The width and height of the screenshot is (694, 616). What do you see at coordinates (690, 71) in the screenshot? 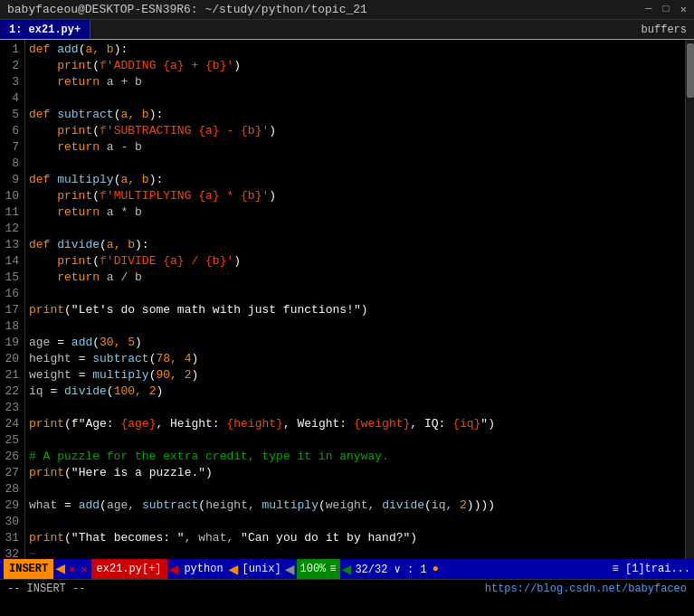
I see `scrollbar-thumb` at bounding box center [690, 71].